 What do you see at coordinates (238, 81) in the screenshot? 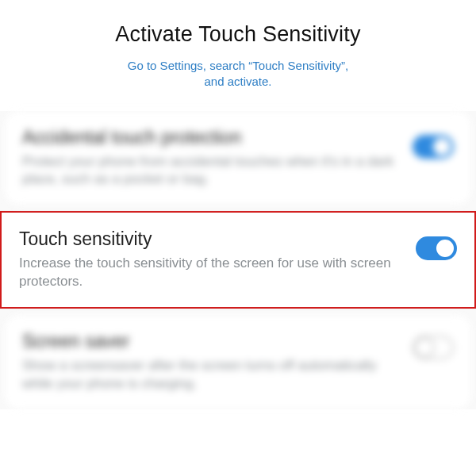
I see `subtitle-line-2: and activate.` at bounding box center [238, 81].